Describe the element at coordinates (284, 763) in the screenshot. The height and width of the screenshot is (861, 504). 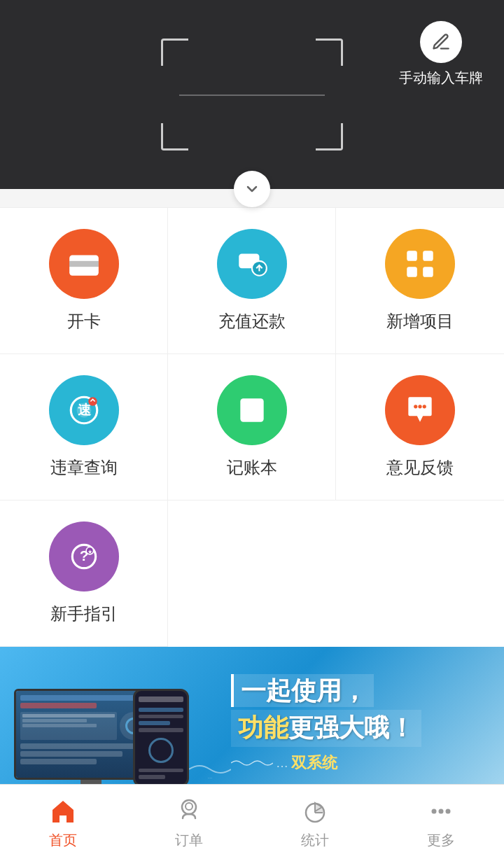
I see `banner-sub: … 双系统` at that location.